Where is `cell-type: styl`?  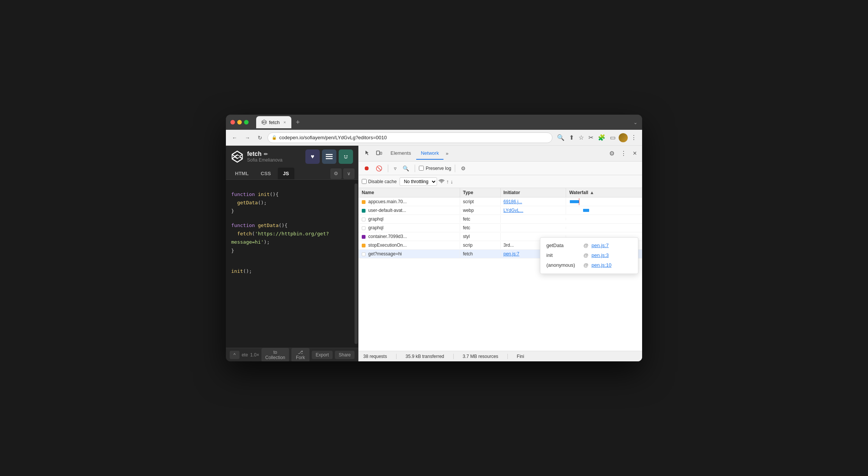 cell-type: styl is located at coordinates (481, 236).